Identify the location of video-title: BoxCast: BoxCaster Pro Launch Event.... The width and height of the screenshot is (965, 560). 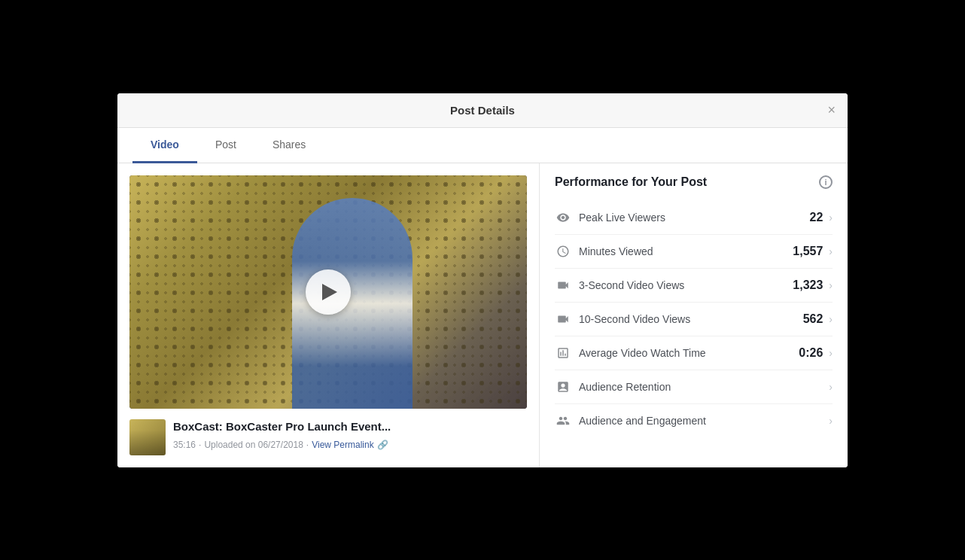
(282, 427).